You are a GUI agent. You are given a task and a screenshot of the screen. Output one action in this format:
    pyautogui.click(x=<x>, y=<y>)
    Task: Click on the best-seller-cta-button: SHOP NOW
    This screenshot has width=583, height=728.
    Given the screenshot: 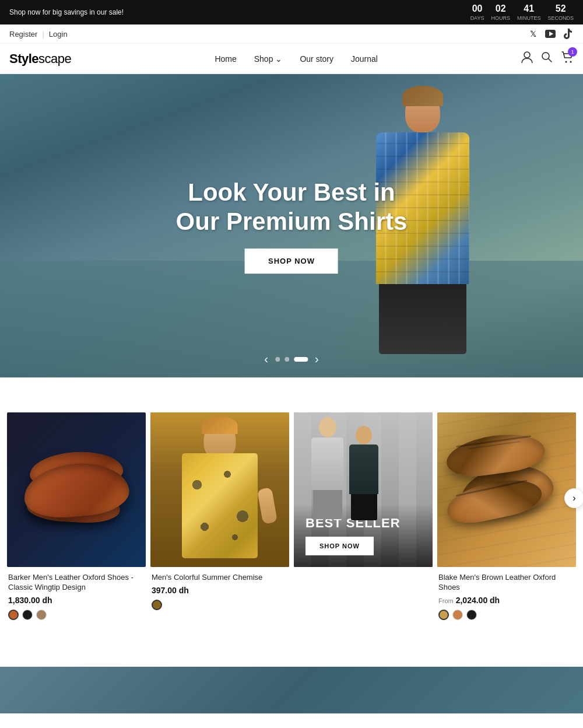 What is the action you would take?
    pyautogui.click(x=339, y=546)
    